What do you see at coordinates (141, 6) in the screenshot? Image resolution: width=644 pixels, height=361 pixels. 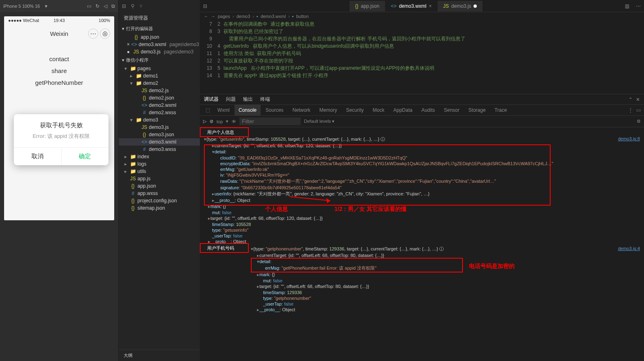 I see `branch-icon: ⑂` at bounding box center [141, 6].